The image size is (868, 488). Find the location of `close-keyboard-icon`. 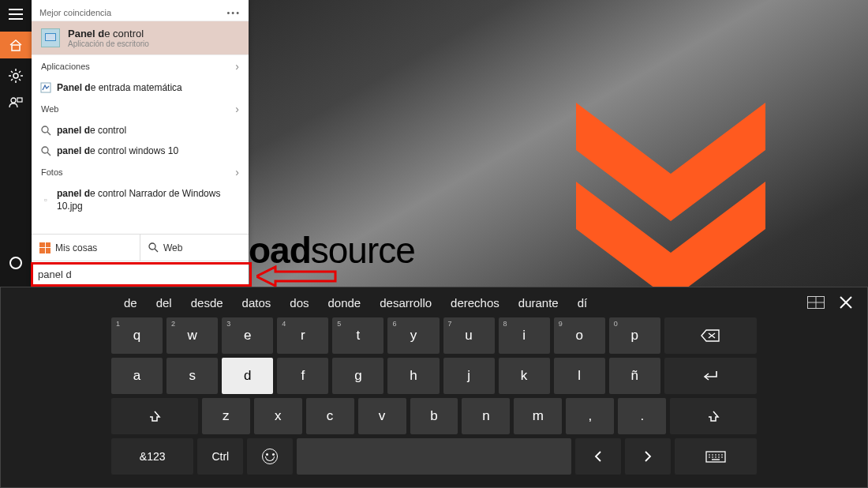

close-keyboard-icon is located at coordinates (846, 302).